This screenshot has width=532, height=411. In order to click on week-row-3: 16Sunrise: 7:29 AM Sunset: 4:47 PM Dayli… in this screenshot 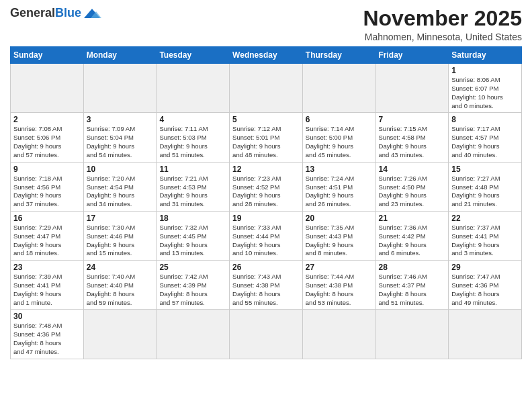, I will do `click(266, 235)`.